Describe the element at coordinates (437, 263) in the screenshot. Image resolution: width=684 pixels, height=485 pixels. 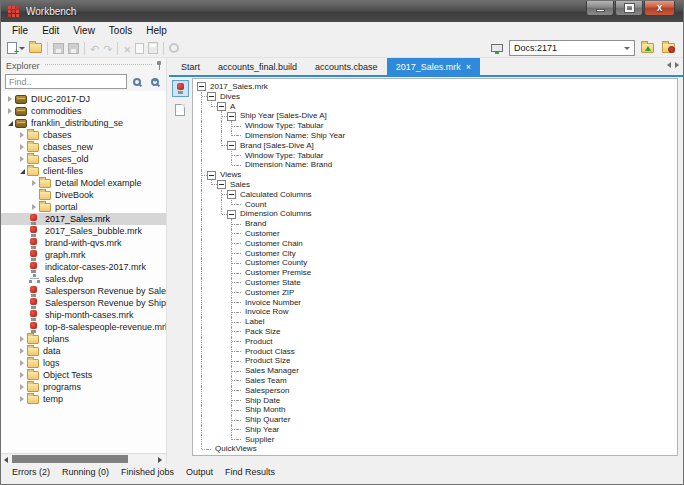
I see `tree-row: Customer County` at that location.